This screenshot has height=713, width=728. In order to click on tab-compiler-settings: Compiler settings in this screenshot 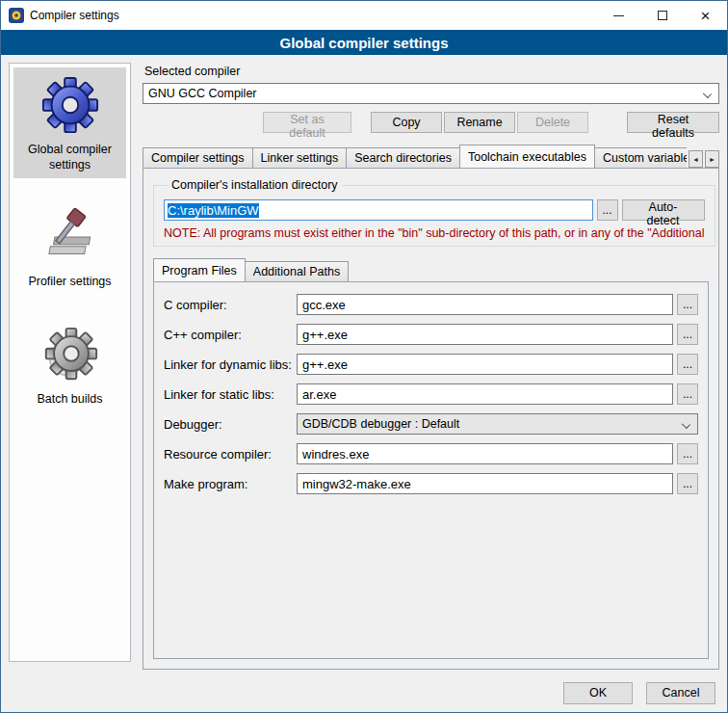, I will do `click(198, 158)`.